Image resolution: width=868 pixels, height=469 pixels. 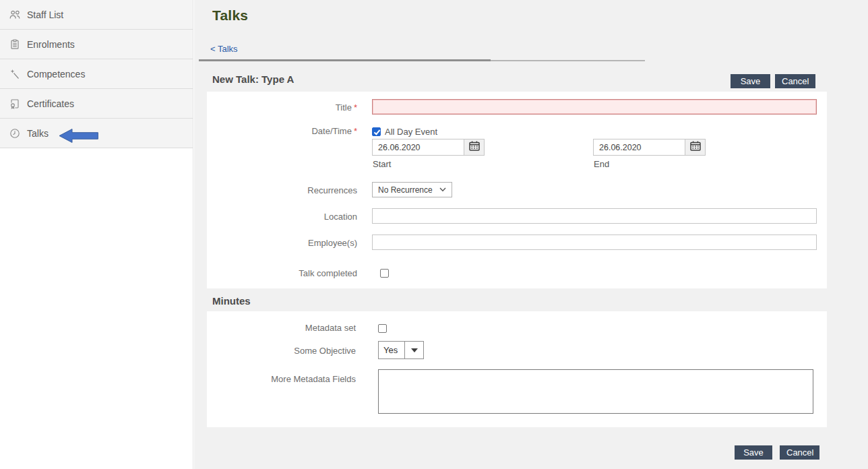 What do you see at coordinates (376, 132) in the screenshot?
I see `all-day-event-checkbox` at bounding box center [376, 132].